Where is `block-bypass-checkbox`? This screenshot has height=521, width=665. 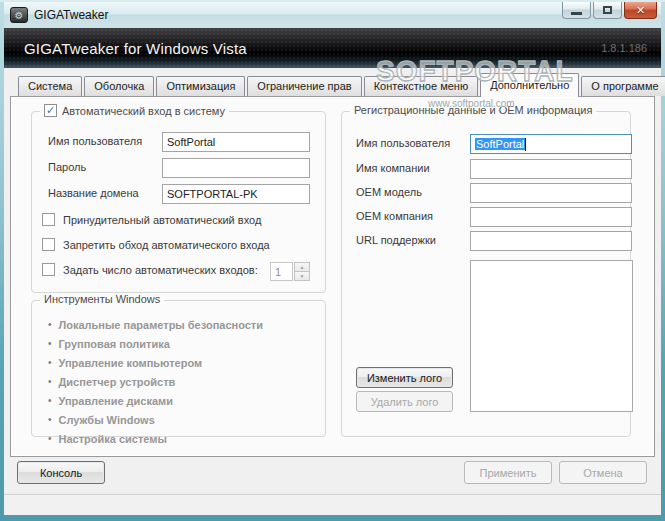
block-bypass-checkbox is located at coordinates (48, 244).